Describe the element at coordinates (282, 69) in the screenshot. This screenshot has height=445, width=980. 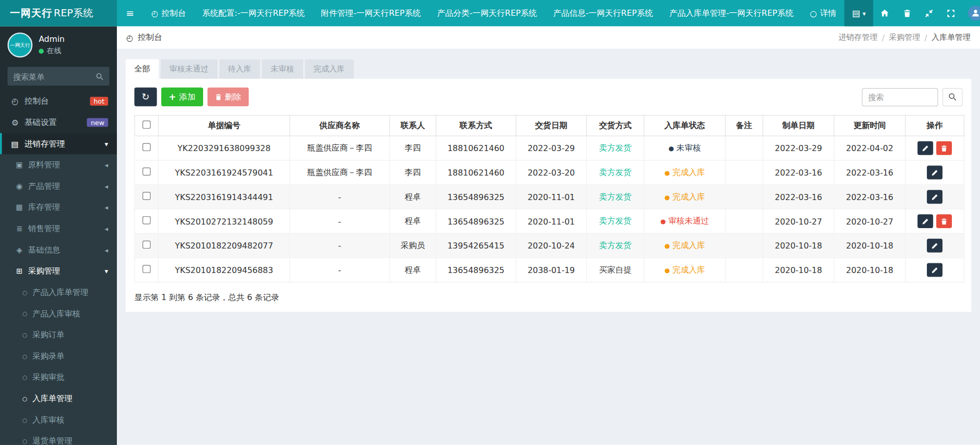
I see `tab-unaudited: 未审核` at that location.